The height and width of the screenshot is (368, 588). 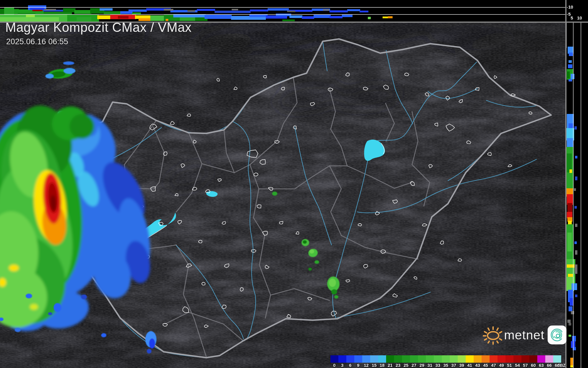 I want to click on legend-value-label: 39, so click(x=462, y=365).